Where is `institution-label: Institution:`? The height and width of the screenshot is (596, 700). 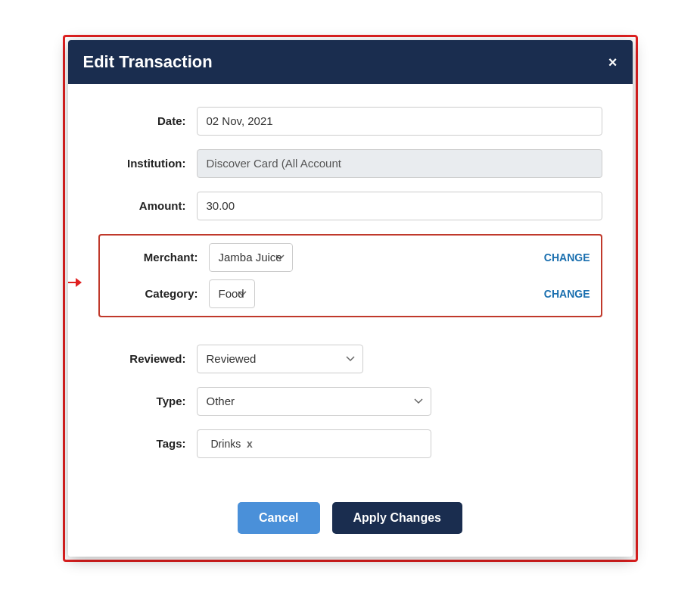
institution-label: Institution: is located at coordinates (148, 164).